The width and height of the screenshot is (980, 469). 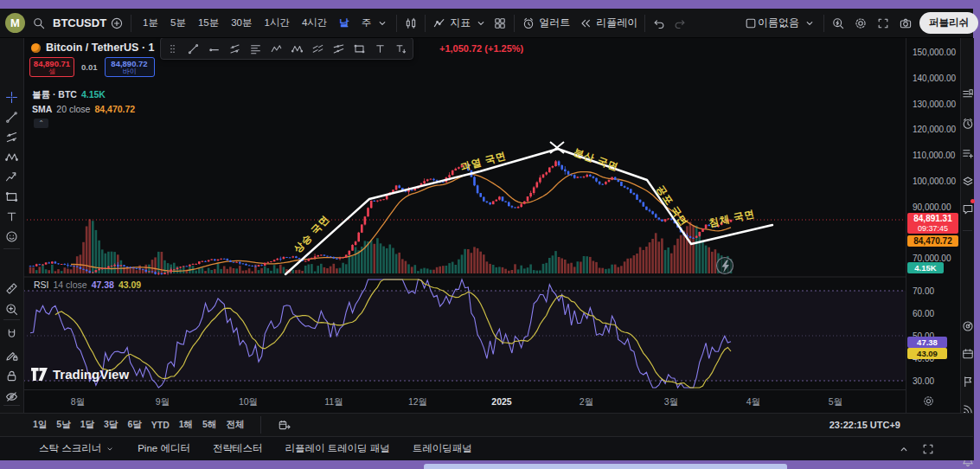 I want to click on interval-30분: 30분, so click(x=241, y=22).